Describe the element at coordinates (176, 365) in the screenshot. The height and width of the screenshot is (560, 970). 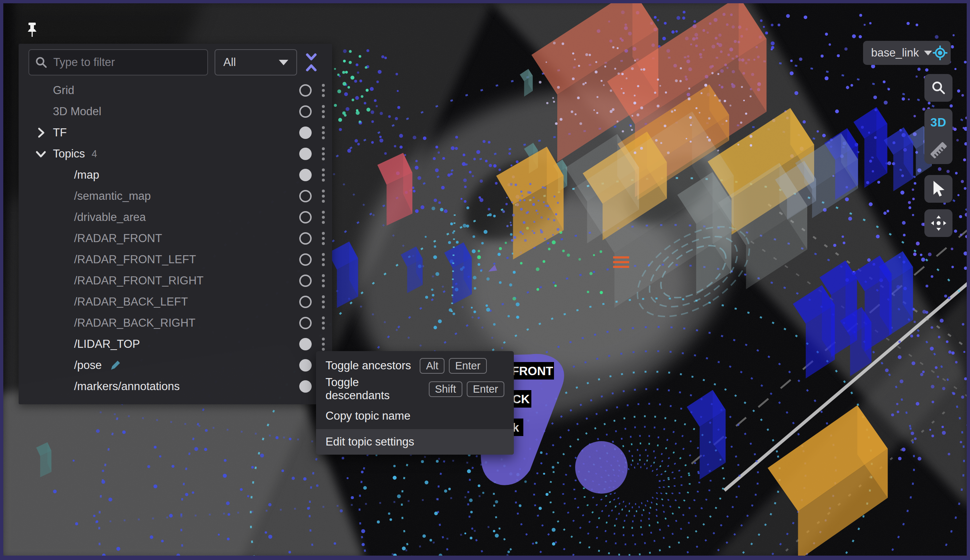
I see `layer-row--pose: /pose` at that location.